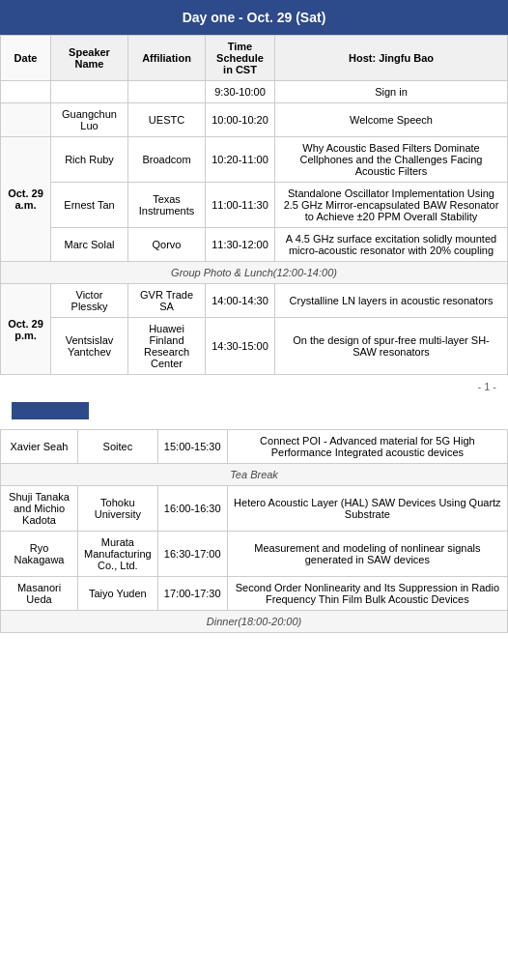 Image resolution: width=508 pixels, height=980 pixels. What do you see at coordinates (255, 508) in the screenshot?
I see `table-row: Shuji Tanaka and Michio Kadota Tohoku Un…` at bounding box center [255, 508].